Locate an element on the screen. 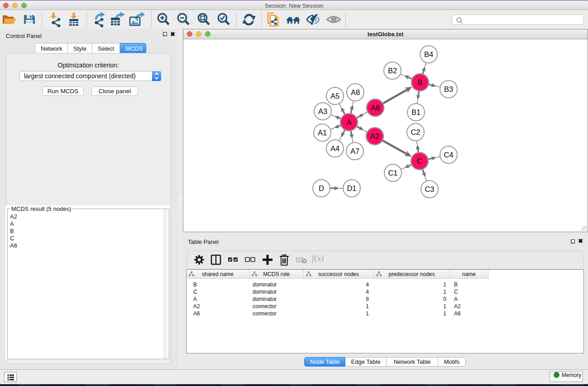 This screenshot has height=386, width=588. svg-text: C1 is located at coordinates (393, 173).